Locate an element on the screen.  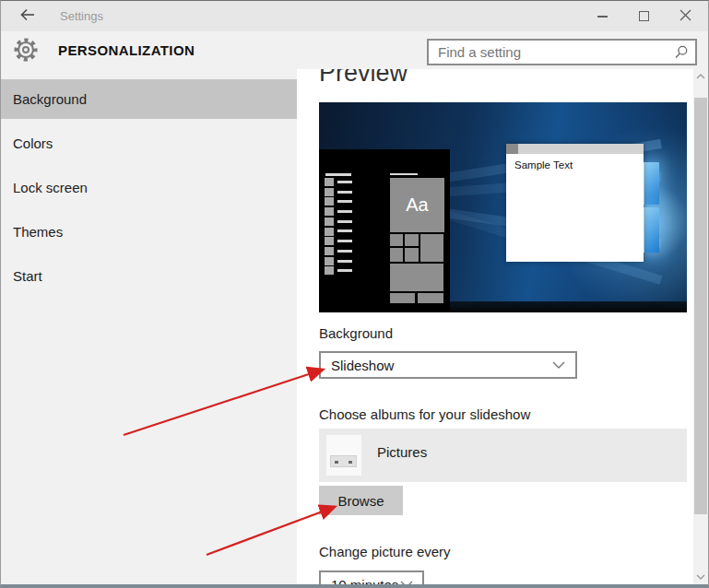
search-box is located at coordinates (562, 52).